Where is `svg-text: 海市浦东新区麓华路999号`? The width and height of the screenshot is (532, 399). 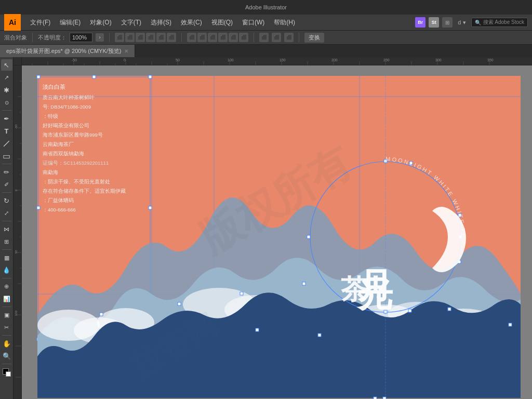 svg-text: 海市浦东新区麓华路999号 is located at coordinates (73, 135).